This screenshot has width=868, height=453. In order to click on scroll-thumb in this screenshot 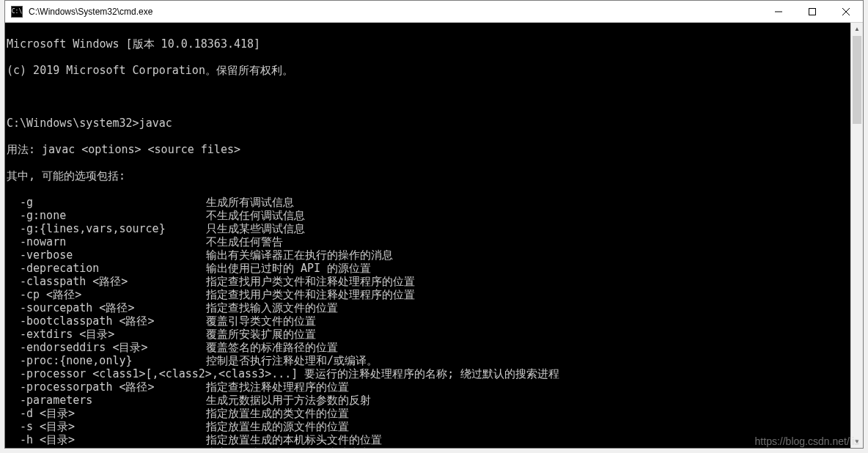, I will do `click(857, 80)`.